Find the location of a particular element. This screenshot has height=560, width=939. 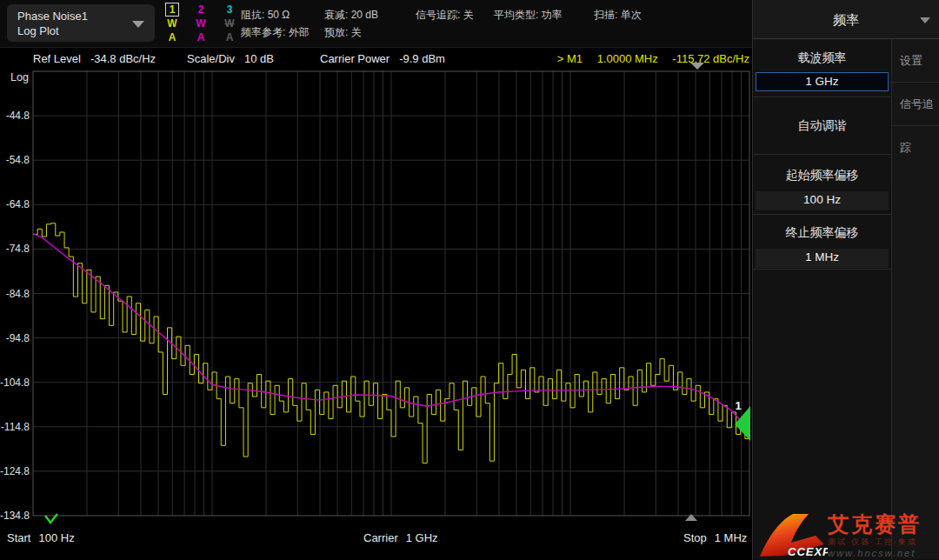

watermark-tagline: 测试·仪器·工控·集成 is located at coordinates (883, 543).